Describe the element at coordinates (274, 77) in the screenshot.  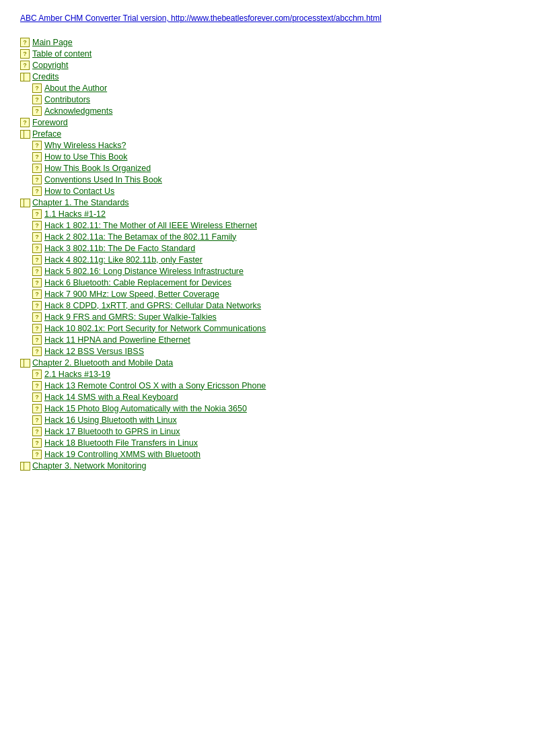
I see `toc-item: Credits` at that location.